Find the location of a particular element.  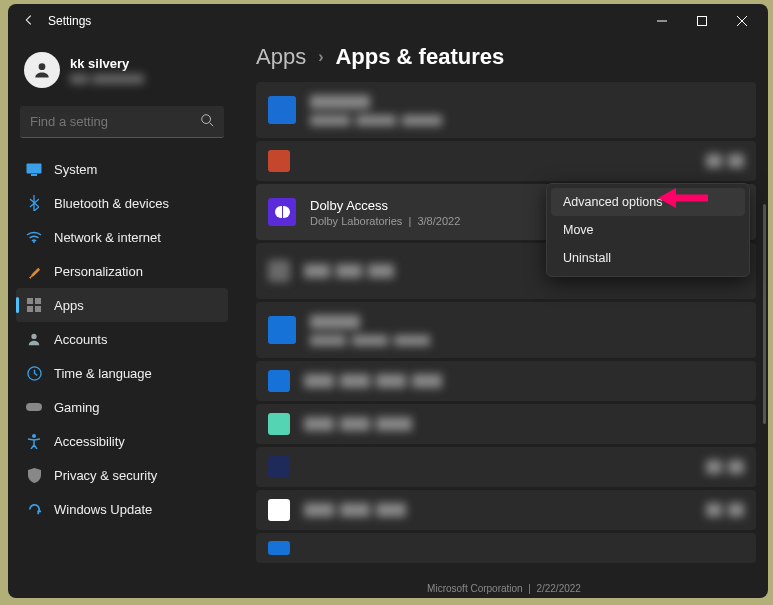

shield-icon is located at coordinates (34, 475).